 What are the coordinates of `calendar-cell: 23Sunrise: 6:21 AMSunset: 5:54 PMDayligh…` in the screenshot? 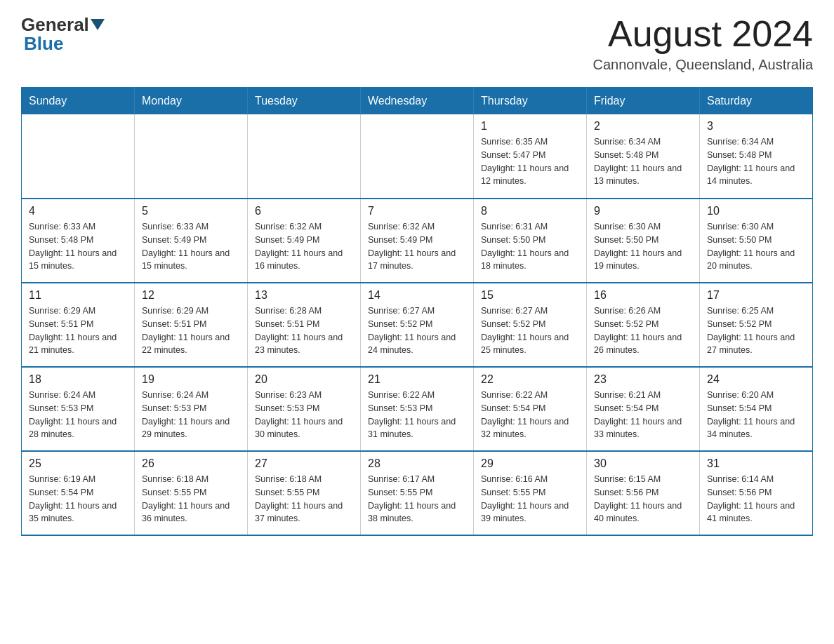 It's located at (643, 409).